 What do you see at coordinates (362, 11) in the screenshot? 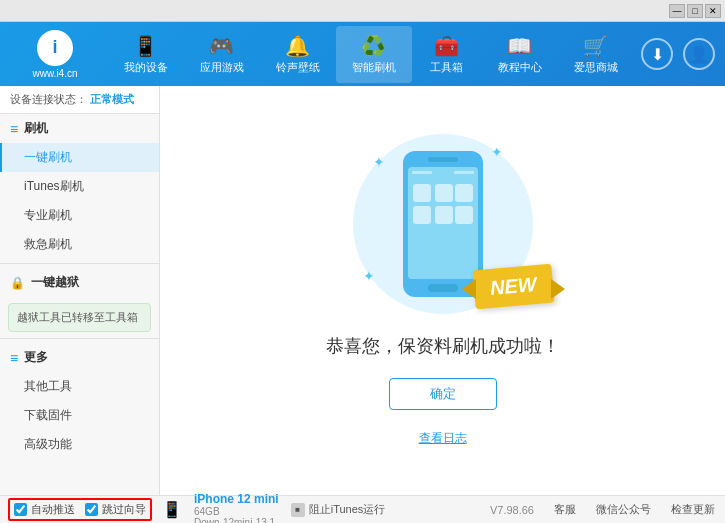
I see `title-bar: — □ ✕` at bounding box center [362, 11].